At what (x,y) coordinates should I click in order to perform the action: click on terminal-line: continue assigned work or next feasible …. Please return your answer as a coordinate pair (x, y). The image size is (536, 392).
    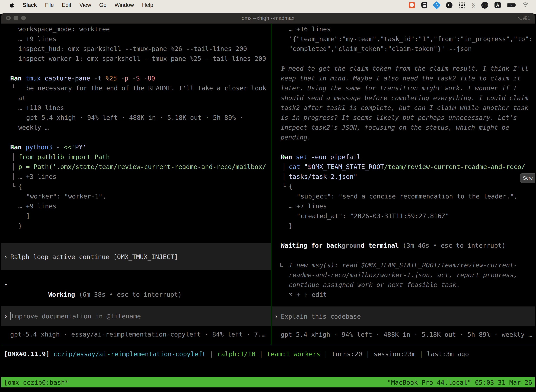
    Looking at the image, I should click on (403, 285).